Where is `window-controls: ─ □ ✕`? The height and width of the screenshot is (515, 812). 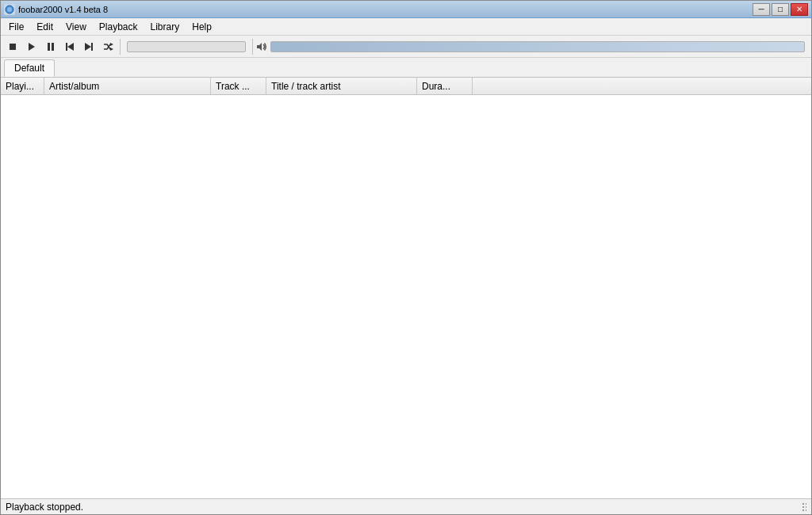
window-controls: ─ □ ✕ is located at coordinates (780, 10).